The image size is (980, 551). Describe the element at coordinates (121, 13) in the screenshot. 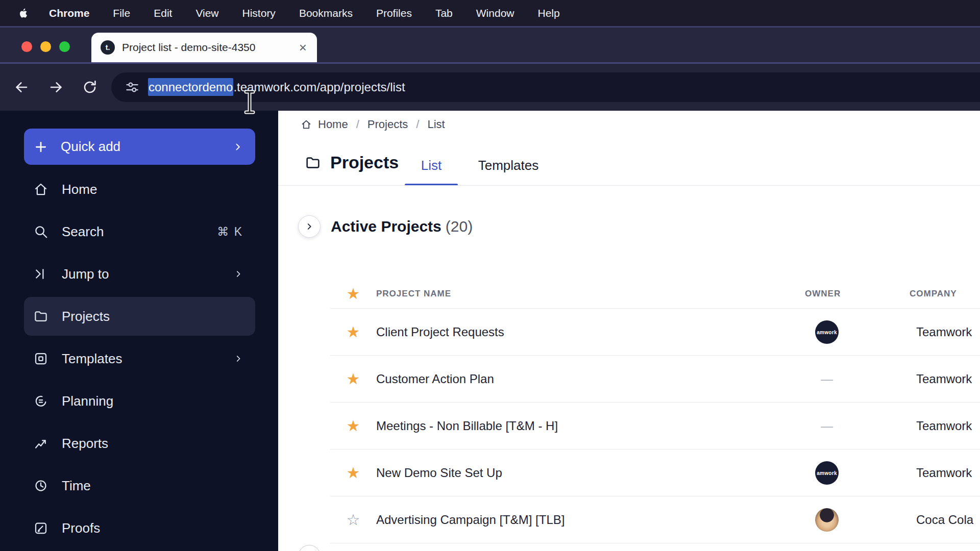

I see `menu-file: File` at that location.